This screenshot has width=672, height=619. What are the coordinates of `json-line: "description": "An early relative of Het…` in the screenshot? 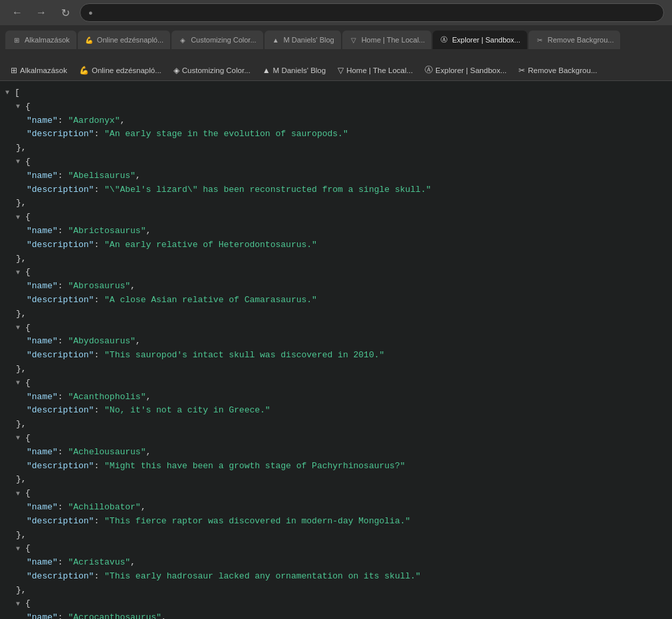 It's located at (336, 246).